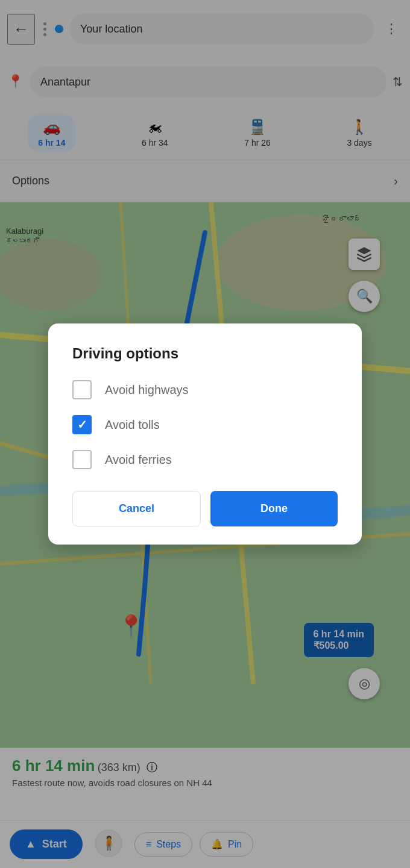 This screenshot has width=410, height=868. I want to click on modal-title: Driving options, so click(205, 354).